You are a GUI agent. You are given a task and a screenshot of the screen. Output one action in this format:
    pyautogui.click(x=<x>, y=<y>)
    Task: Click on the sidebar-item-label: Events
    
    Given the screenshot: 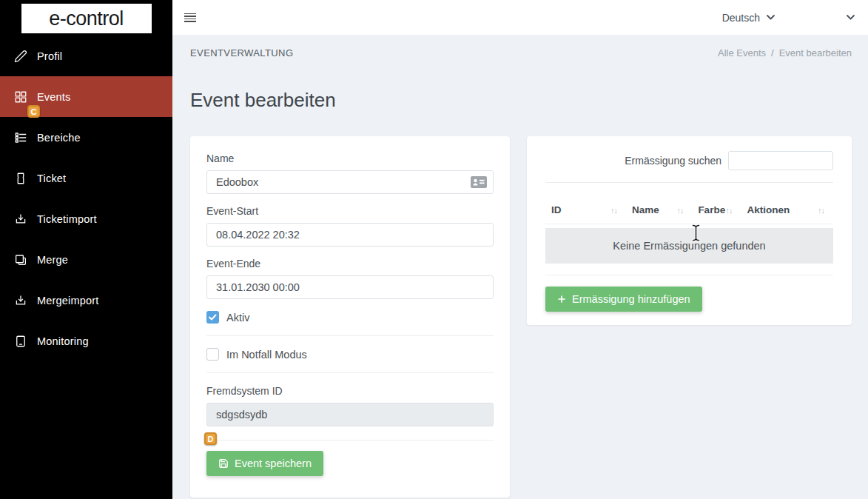 What is the action you would take?
    pyautogui.click(x=54, y=97)
    